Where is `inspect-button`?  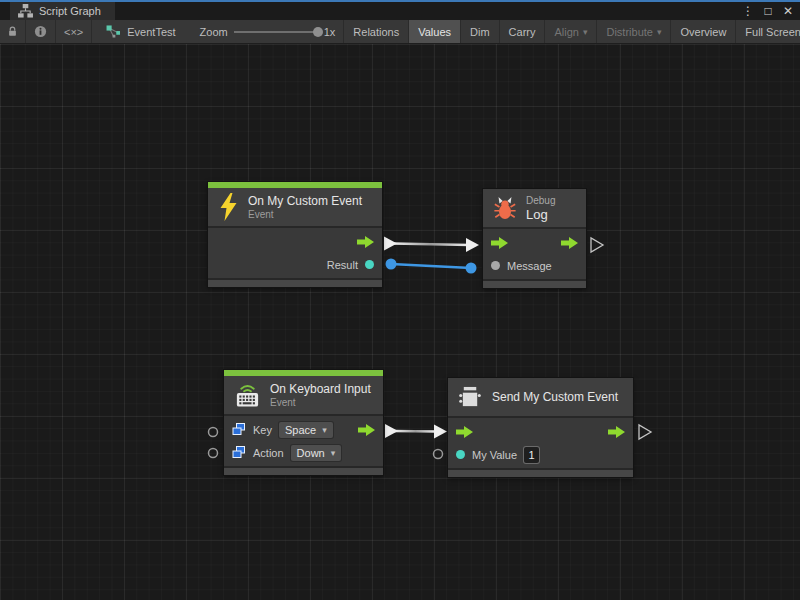 inspect-button is located at coordinates (41, 32).